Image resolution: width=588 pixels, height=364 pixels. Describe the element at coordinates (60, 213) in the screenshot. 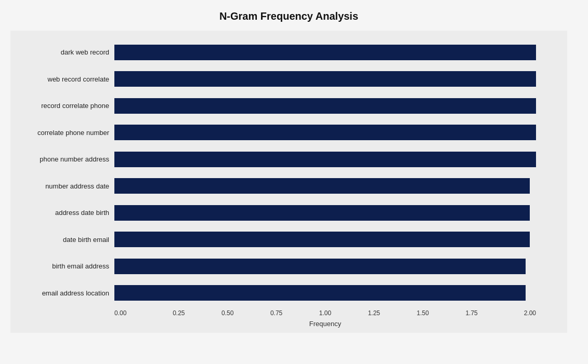

I see `bar-label: address date birth` at that location.